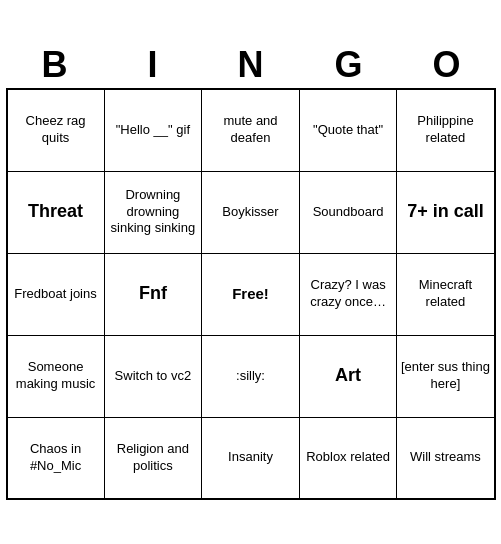 This screenshot has width=501, height=544. What do you see at coordinates (56, 294) in the screenshot?
I see `table-row: Fredboat joins` at bounding box center [56, 294].